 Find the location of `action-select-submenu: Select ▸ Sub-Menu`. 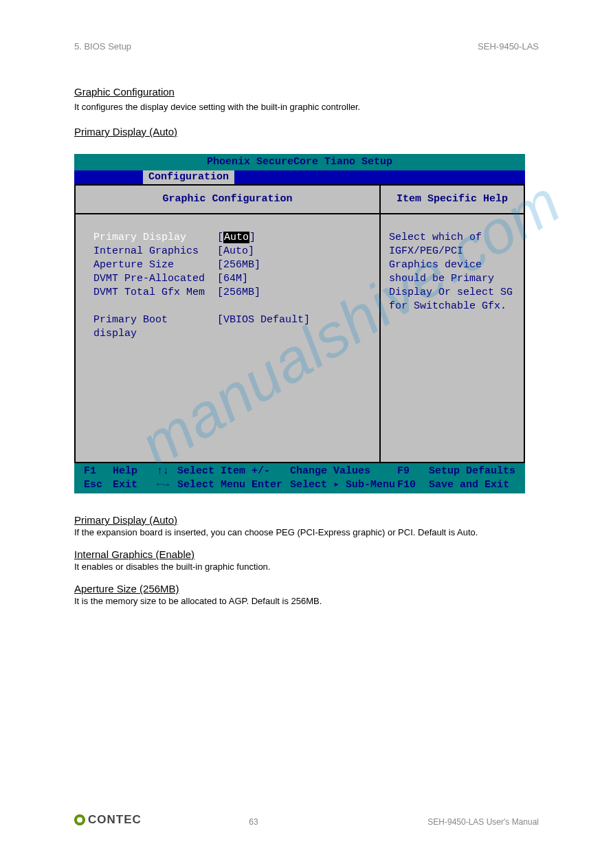

action-select-submenu: Select ▸ Sub-Menu is located at coordinates (344, 485).